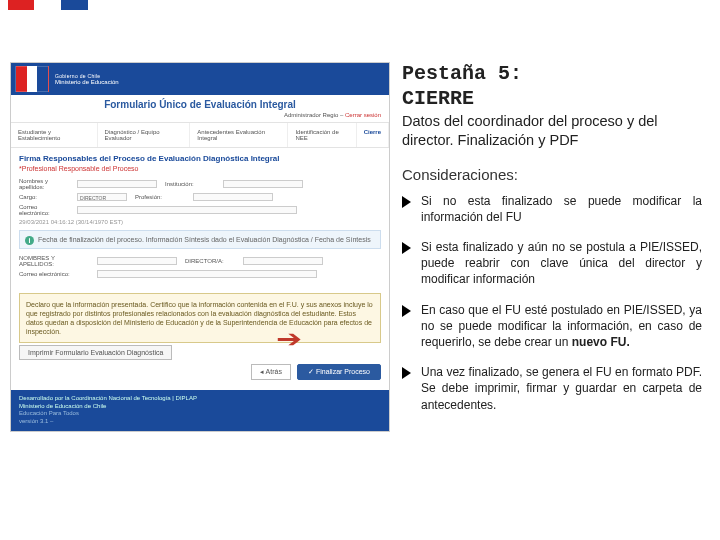 This screenshot has width=720, height=540. What do you see at coordinates (44, 184) in the screenshot?
I see `label-nombres: Nombres y apellidos:` at bounding box center [44, 184].